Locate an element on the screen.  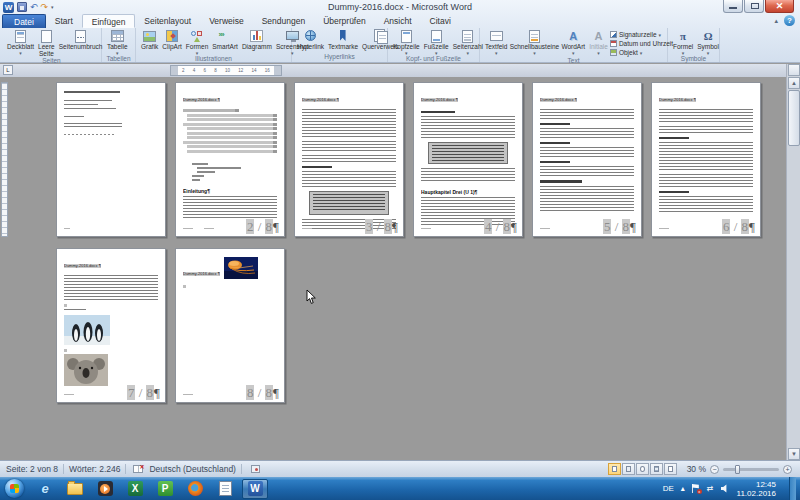
clipart-button: ClipArt is located at coordinates (172, 40).